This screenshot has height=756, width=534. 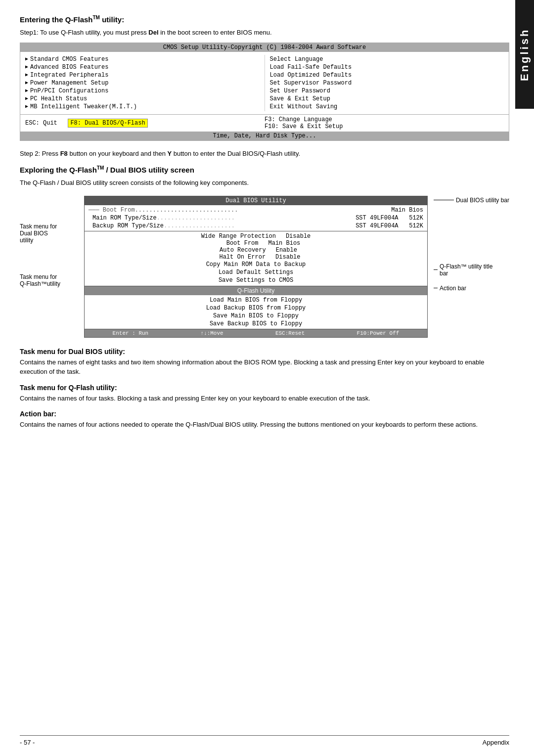 What do you see at coordinates (256, 201) in the screenshot?
I see `diagram-title: Dual BIOS Utility` at bounding box center [256, 201].